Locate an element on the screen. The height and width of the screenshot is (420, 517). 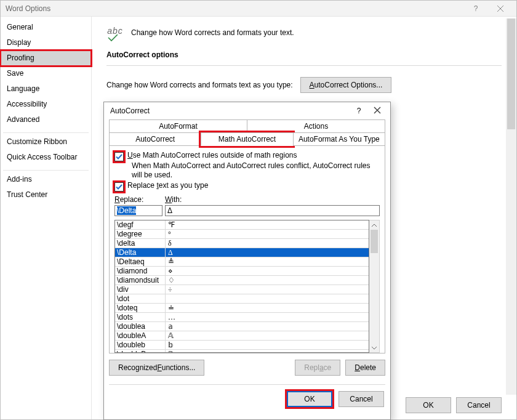
list-row: \deltaδ is located at coordinates (242, 244).